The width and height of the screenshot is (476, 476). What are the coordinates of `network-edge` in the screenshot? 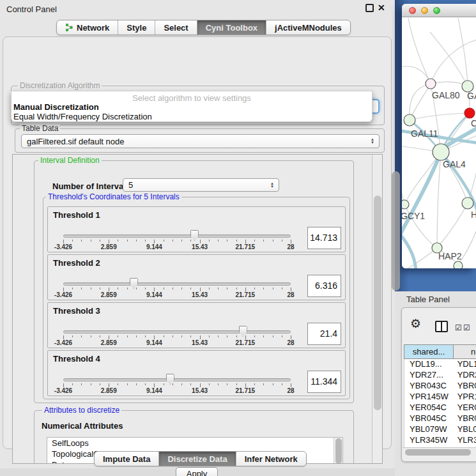 It's located at (439, 200).